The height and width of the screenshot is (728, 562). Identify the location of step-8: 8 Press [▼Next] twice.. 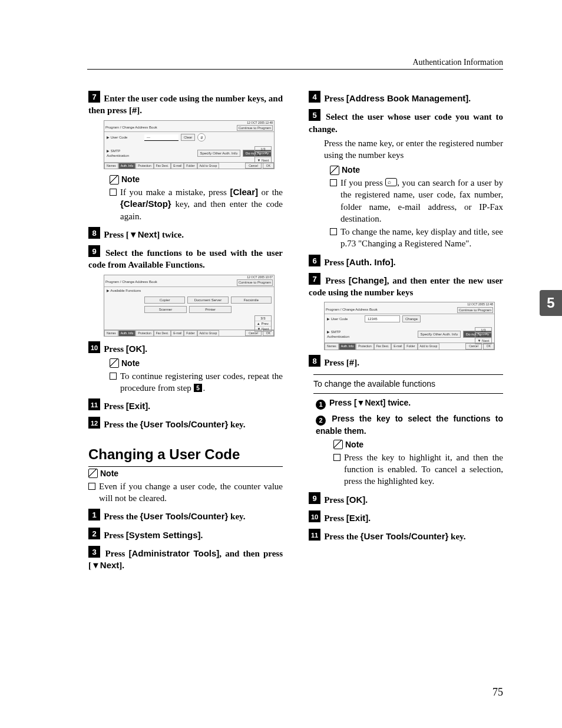
(186, 233).